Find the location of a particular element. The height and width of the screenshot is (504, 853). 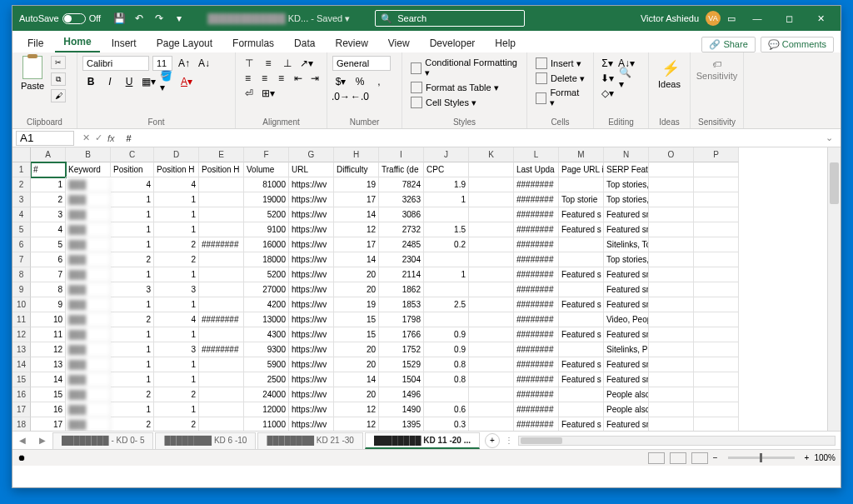

data-cell: 1853 is located at coordinates (402, 305).